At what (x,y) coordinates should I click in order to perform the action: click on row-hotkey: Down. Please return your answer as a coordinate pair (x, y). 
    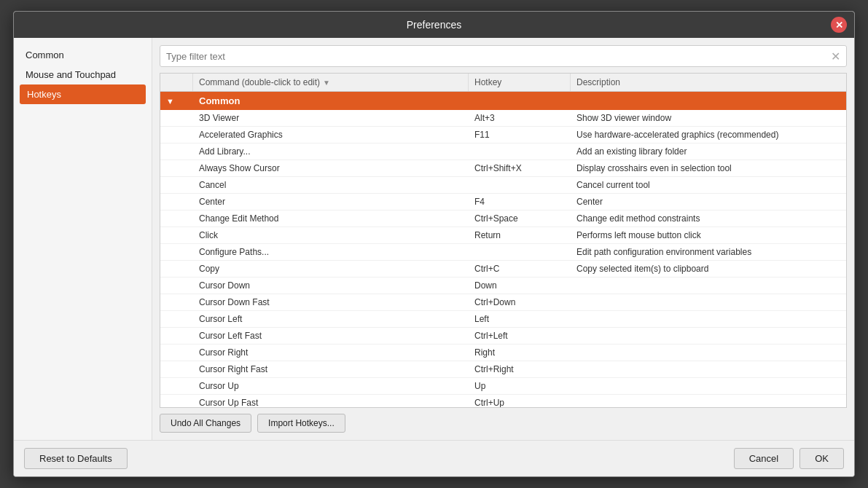
    Looking at the image, I should click on (520, 286).